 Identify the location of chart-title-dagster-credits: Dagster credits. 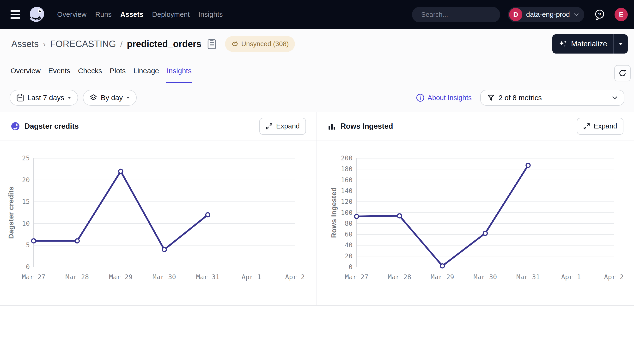
(44, 126).